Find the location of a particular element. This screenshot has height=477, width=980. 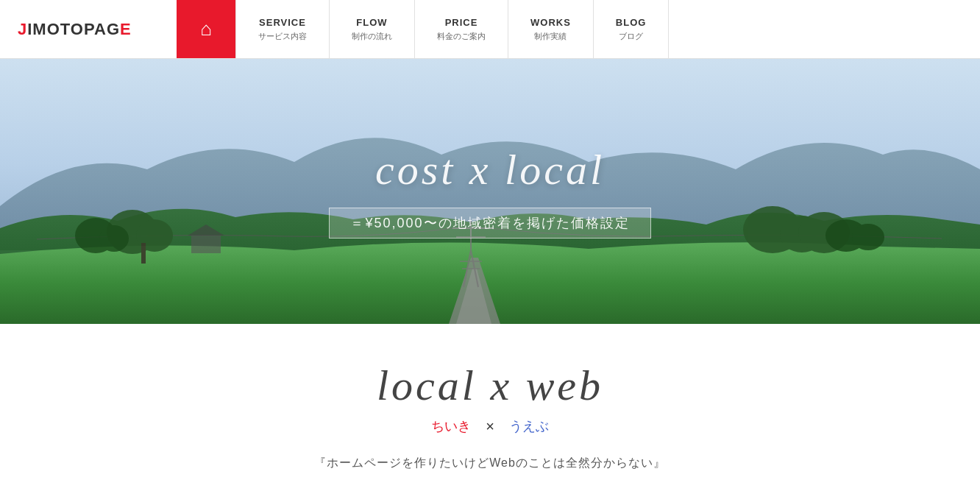

logo: JIMOTOPAGE is located at coordinates (75, 29).